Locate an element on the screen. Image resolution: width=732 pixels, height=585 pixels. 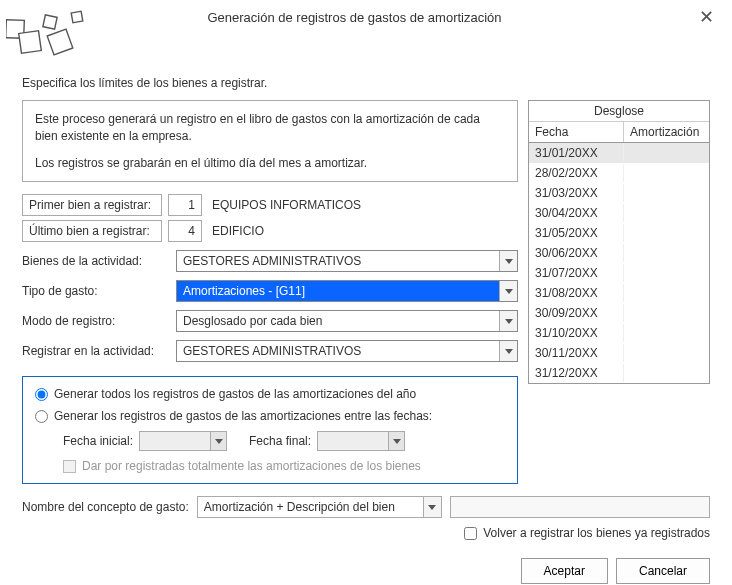
table-row: 28/02/20XX is located at coordinates (619, 173).